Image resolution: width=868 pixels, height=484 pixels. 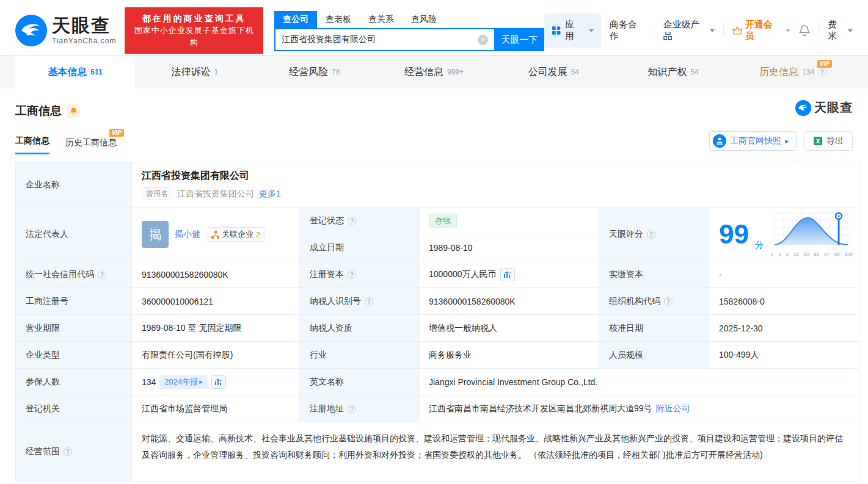 What do you see at coordinates (38, 111) in the screenshot?
I see `section-title: 工商信息` at bounding box center [38, 111].